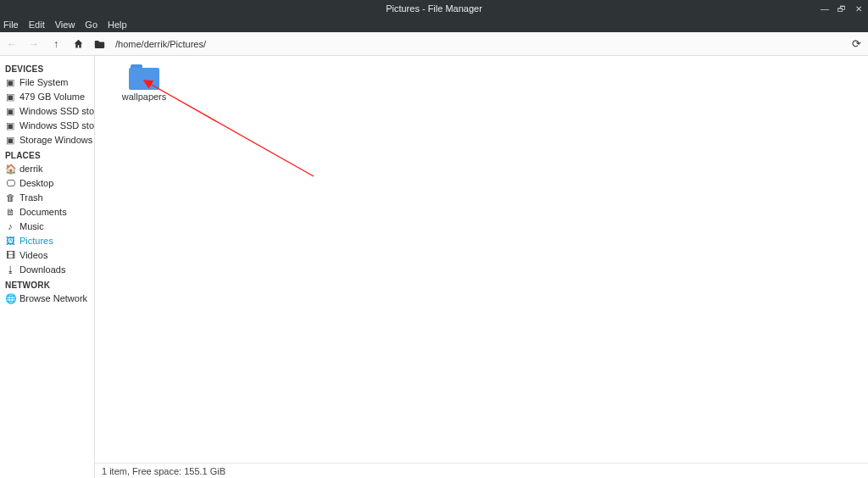 The image size is (868, 478). I want to click on sidebar-item-label: Trash, so click(31, 198).